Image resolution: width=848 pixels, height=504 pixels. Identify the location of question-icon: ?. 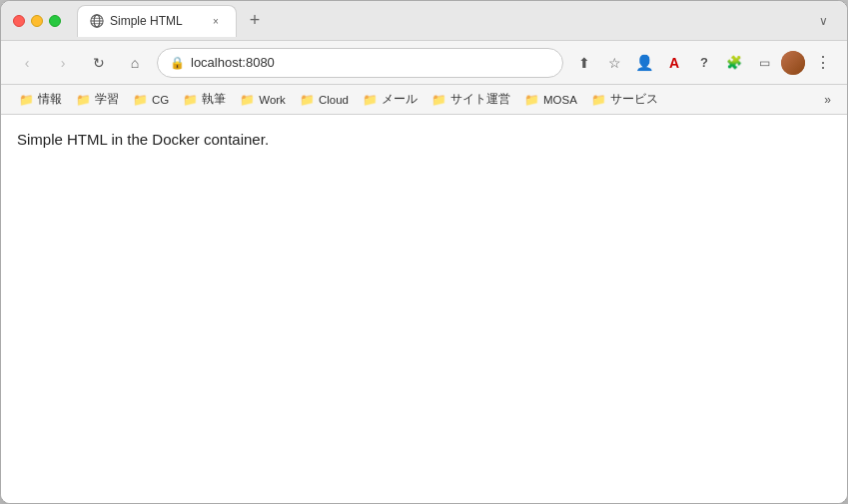
(704, 62).